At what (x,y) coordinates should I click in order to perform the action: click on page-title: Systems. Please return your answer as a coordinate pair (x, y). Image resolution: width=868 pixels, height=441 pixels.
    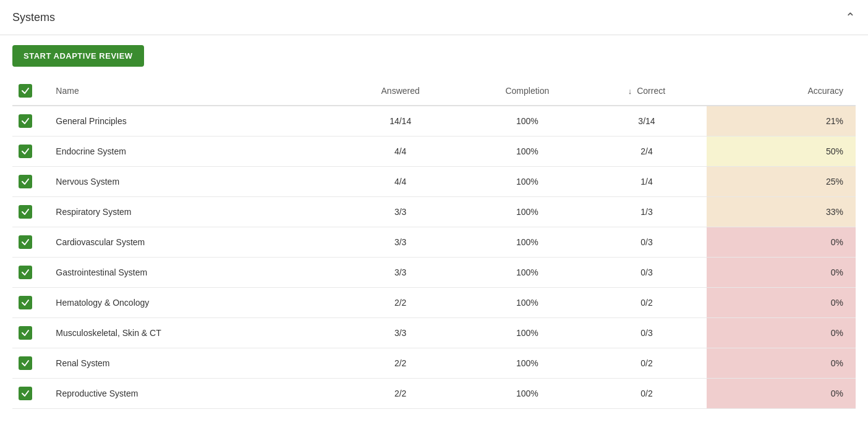
    Looking at the image, I should click on (33, 17).